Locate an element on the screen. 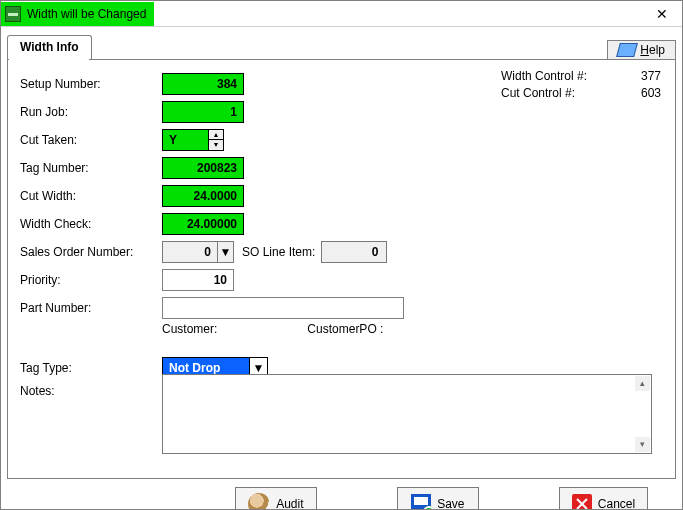  sales-order-number-field: 0 ▼ is located at coordinates (198, 252).